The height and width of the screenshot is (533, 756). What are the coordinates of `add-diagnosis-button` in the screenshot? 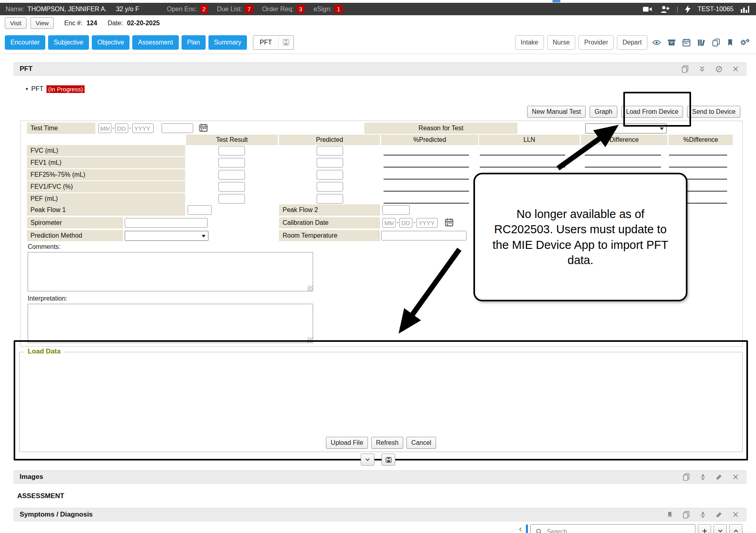 It's located at (705, 529).